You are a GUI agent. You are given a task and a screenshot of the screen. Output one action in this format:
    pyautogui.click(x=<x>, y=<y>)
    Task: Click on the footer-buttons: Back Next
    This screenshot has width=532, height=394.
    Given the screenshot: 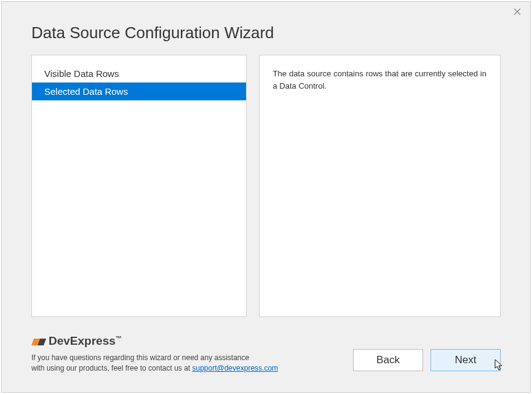 What is the action you would take?
    pyautogui.click(x=427, y=360)
    